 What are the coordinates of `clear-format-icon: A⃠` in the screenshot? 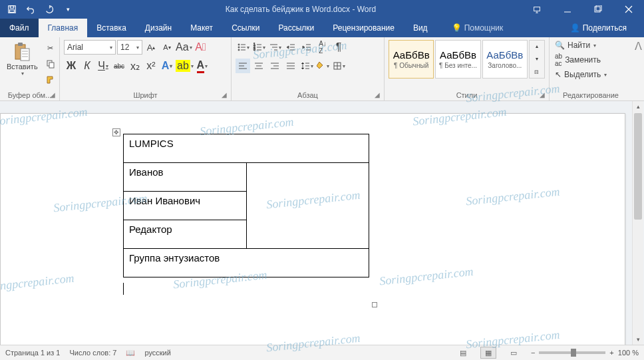 It's located at (201, 47).